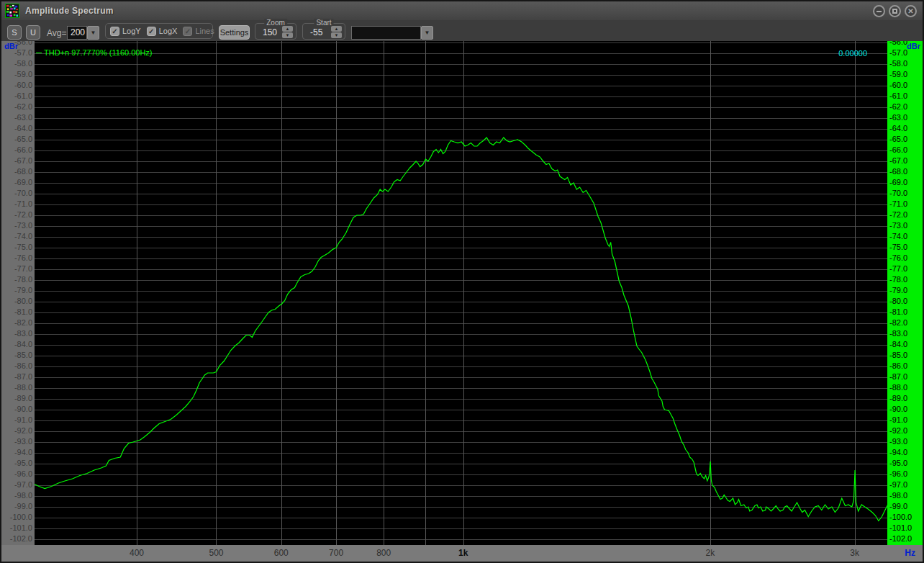 The width and height of the screenshot is (924, 563). What do you see at coordinates (392, 33) in the screenshot?
I see `preset-dropdown: ▼` at bounding box center [392, 33].